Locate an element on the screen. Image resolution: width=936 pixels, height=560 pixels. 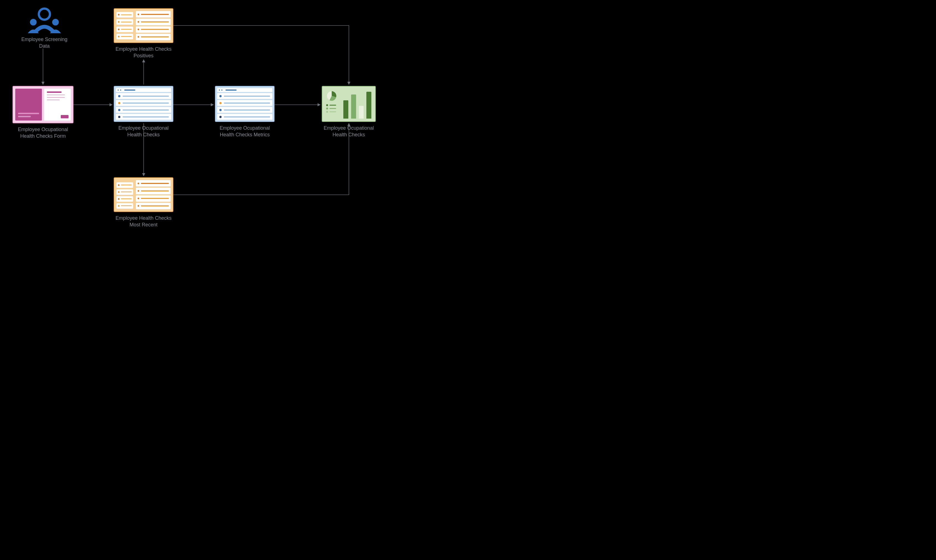
bar-chart-icon is located at coordinates (357, 104).